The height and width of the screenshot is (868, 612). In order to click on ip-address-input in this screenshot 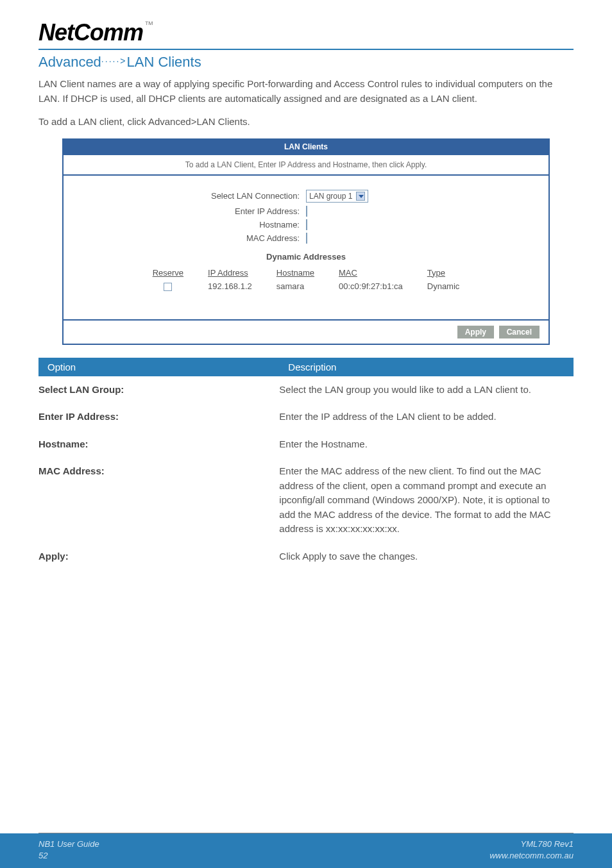, I will do `click(307, 212)`.